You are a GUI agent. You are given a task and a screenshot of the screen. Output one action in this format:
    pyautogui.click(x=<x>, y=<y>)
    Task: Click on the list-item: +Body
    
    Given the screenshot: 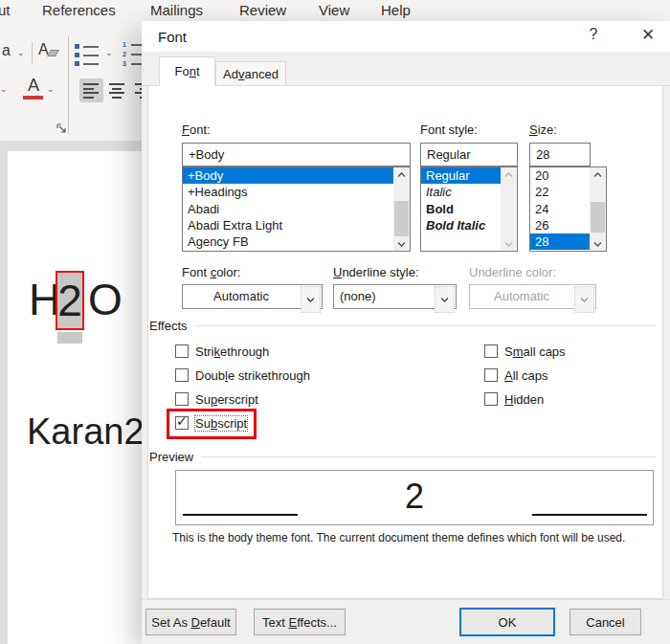 What is the action you would take?
    pyautogui.click(x=297, y=176)
    